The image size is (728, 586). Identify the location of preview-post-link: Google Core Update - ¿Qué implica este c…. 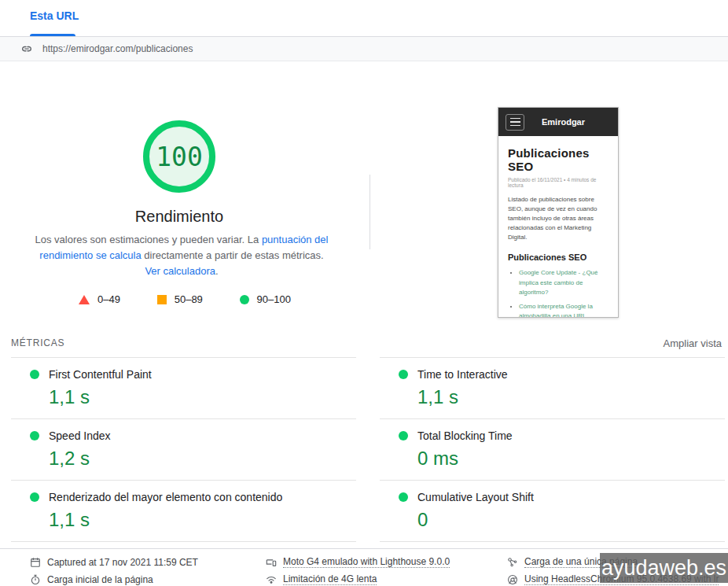
(558, 282).